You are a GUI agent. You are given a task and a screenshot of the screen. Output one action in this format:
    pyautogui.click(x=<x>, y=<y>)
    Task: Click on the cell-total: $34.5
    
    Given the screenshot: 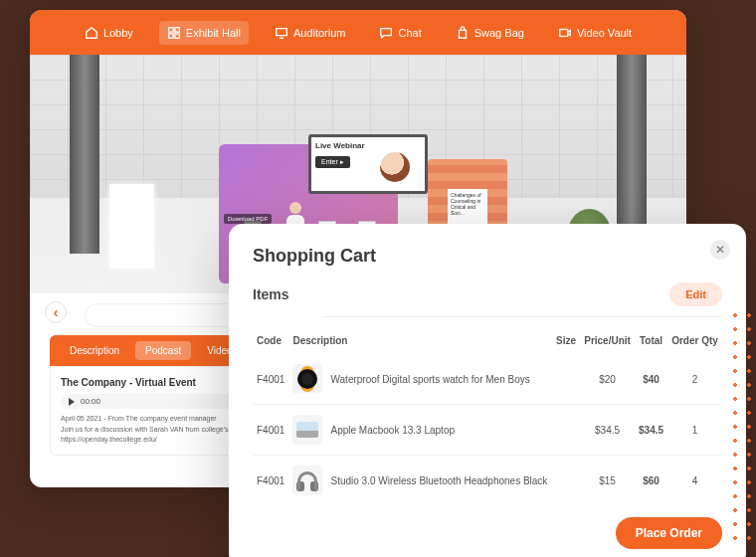 What is the action you would take?
    pyautogui.click(x=651, y=430)
    